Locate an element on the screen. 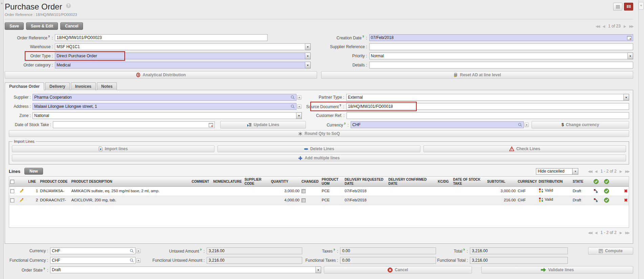 Image resolution: width=644 pixels, height=279 pixels. currency-input: CHF is located at coordinates (437, 125).